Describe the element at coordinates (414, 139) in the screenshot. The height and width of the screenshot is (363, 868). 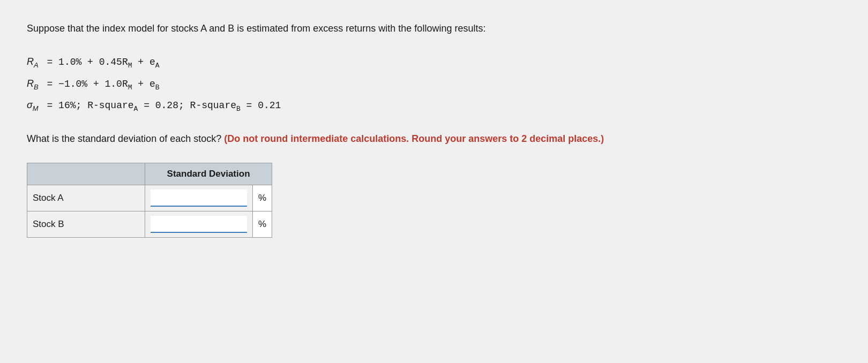
I see `question-bold-red: (Do not round intermediate calculations.…` at that location.